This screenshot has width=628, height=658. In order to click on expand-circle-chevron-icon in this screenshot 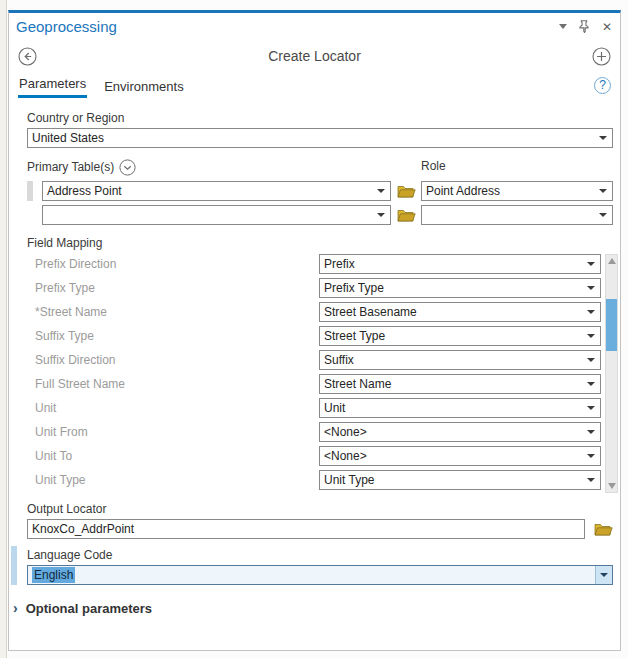, I will do `click(128, 168)`.